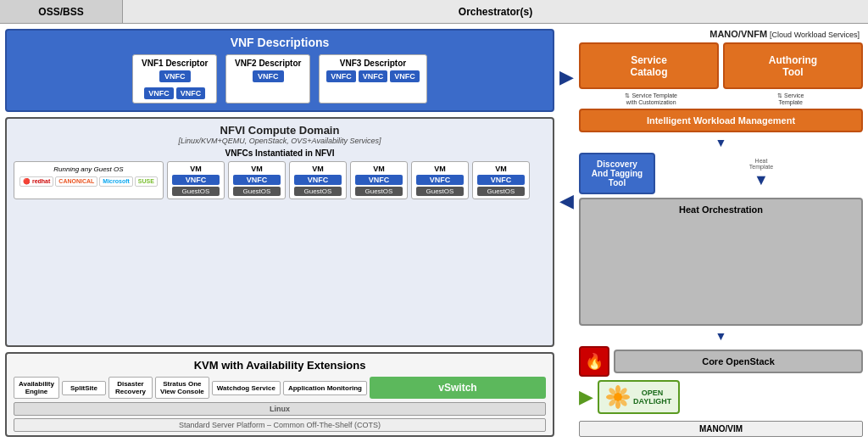  Describe the element at coordinates (639, 397) in the screenshot. I see `opendaylight-box: OPEN DAYLIGHT` at that location.